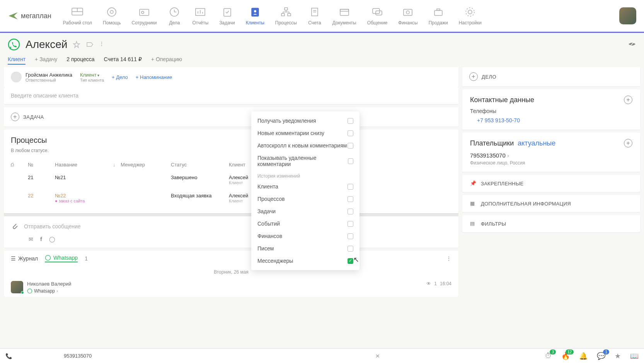 The height and width of the screenshot is (363, 644). Describe the element at coordinates (305, 187) in the screenshot. I see `popup-option: Клиента` at that location.